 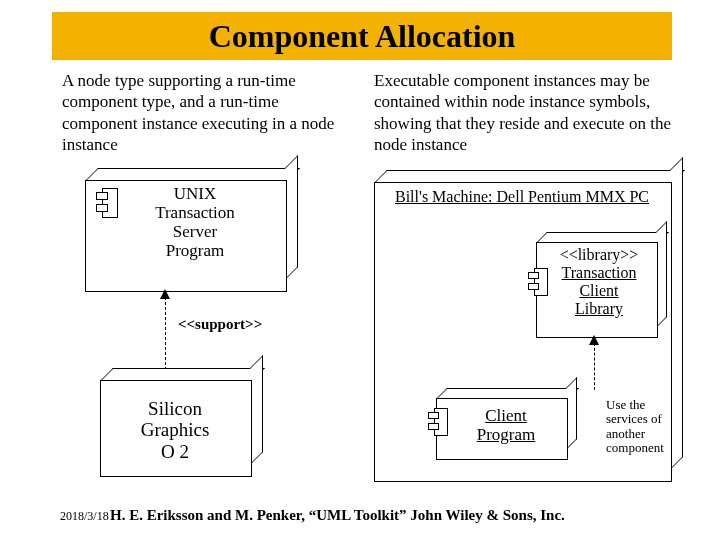 What do you see at coordinates (599, 282) in the screenshot?
I see `library-component-label: <<library>> Transaction Client Library` at bounding box center [599, 282].